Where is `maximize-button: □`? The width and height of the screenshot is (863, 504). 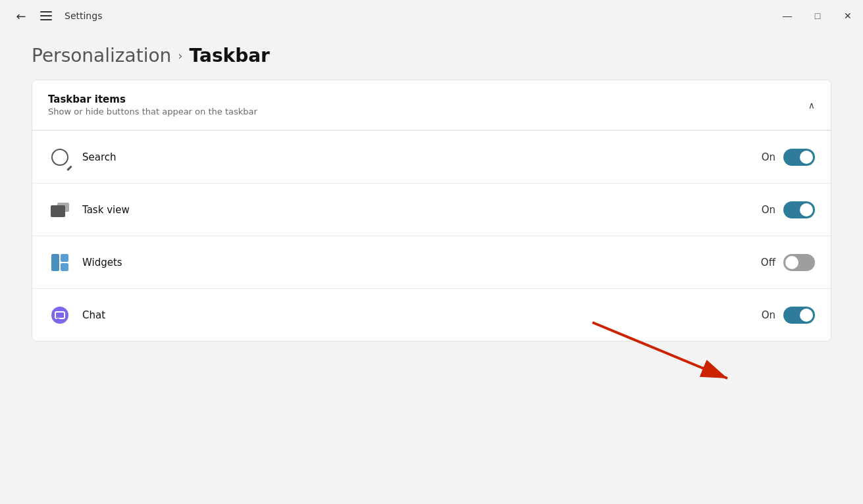
maximize-button: □ is located at coordinates (818, 16).